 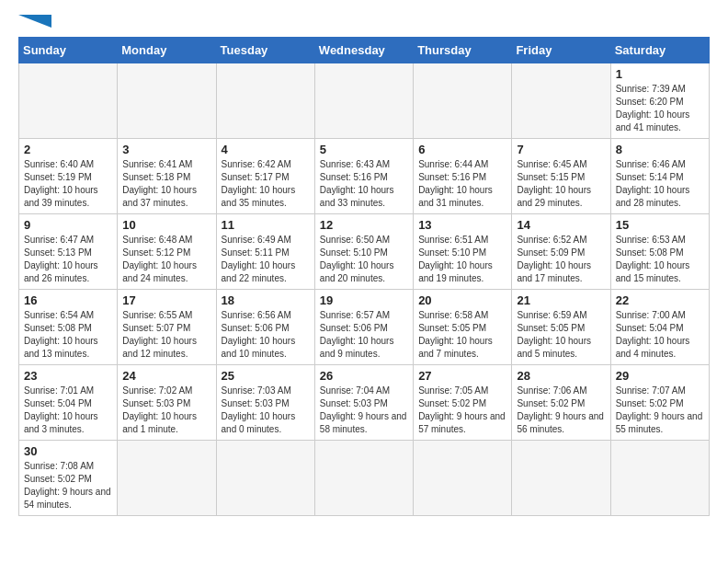 I want to click on weekday-header-saturday: Saturday, so click(x=660, y=51).